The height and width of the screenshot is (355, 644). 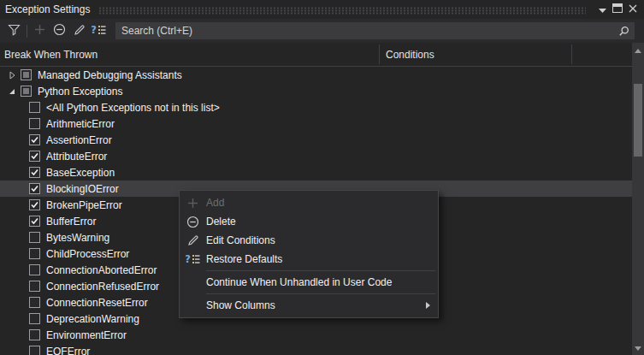 I want to click on close-button, so click(x=633, y=10).